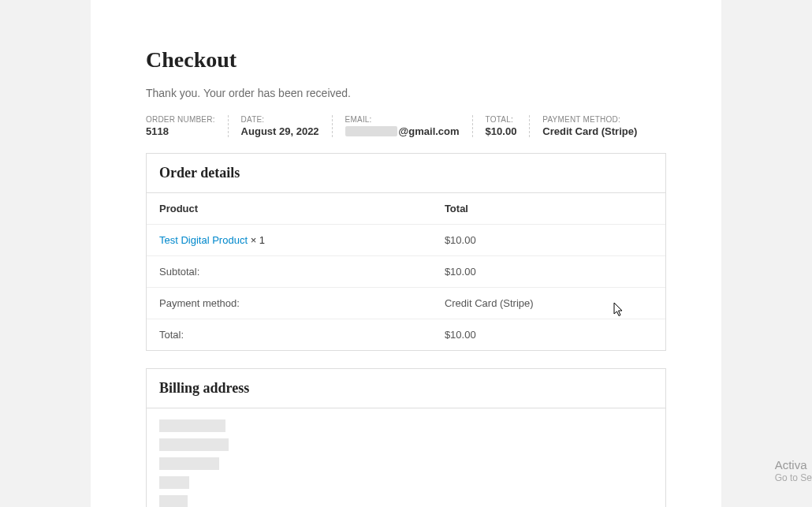  What do you see at coordinates (281, 131) in the screenshot?
I see `order-date-value: August 29, 2022` at bounding box center [281, 131].